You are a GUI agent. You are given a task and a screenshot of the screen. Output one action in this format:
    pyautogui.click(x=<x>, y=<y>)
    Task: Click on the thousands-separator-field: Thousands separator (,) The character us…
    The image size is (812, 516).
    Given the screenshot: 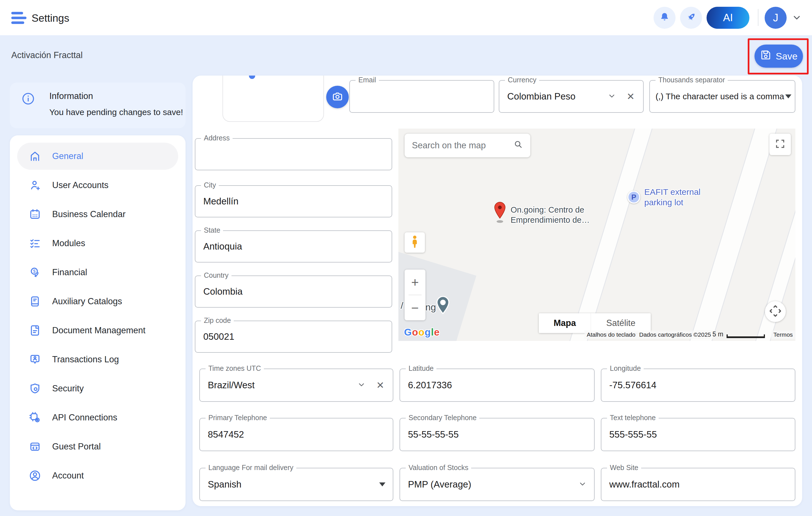 What is the action you would take?
    pyautogui.click(x=722, y=96)
    